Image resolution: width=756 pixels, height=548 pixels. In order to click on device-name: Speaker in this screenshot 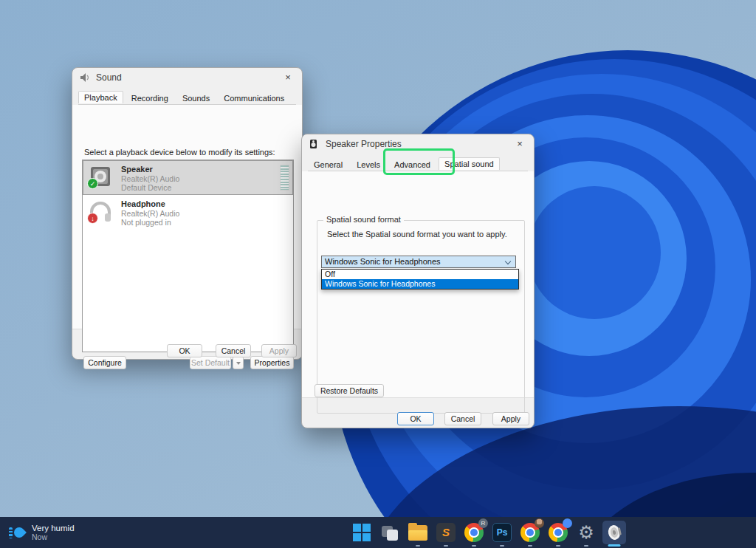, I will do `click(137, 169)`.